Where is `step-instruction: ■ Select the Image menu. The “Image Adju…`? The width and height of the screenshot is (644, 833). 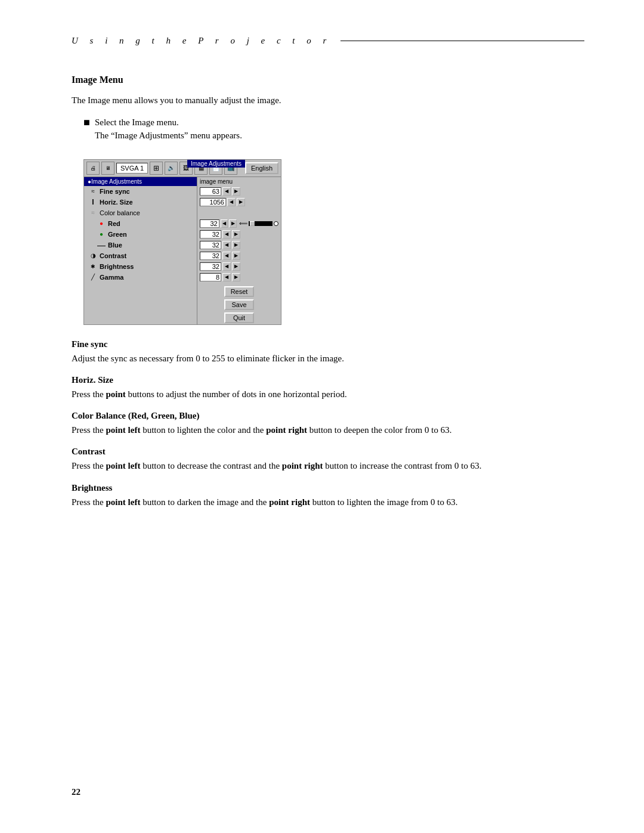
step-instruction: ■ Select the Image menu. The “Image Adju… is located at coordinates (334, 129).